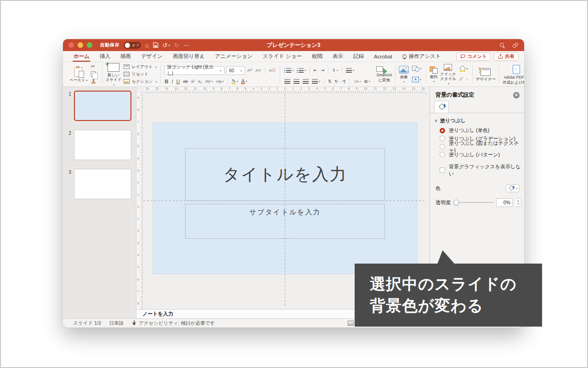 This screenshot has height=368, width=588. What do you see at coordinates (358, 56) in the screenshot?
I see `ribbon-tab: 記録` at bounding box center [358, 56].